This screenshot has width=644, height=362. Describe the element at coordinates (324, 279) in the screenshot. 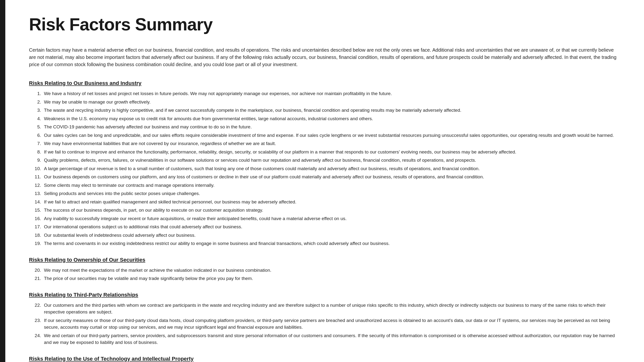

I see `list-item: 21.The price of our securities may be vo…` at that location.